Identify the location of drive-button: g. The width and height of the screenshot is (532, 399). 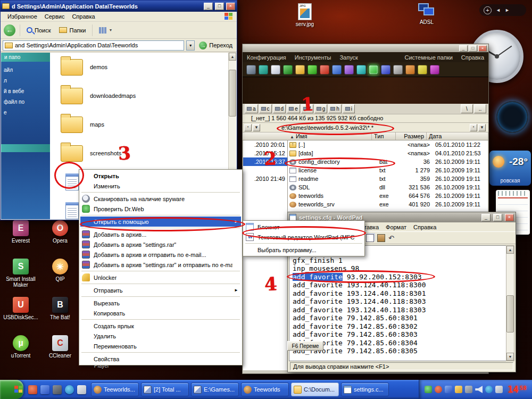
(321, 109).